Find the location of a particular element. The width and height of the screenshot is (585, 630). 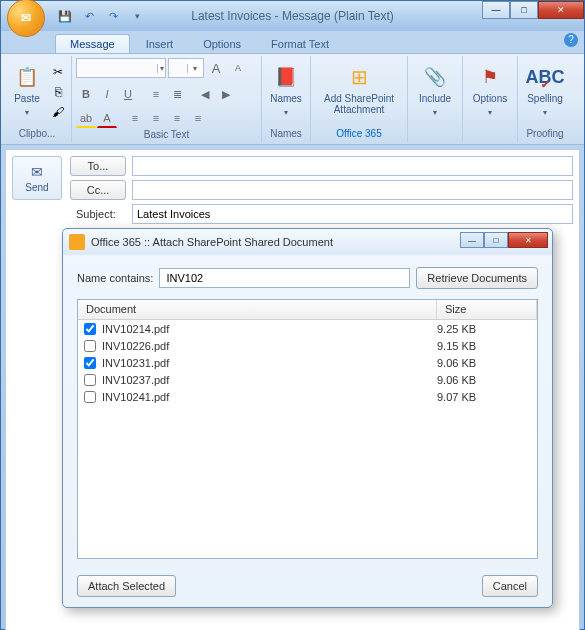

to-button: To... is located at coordinates (98, 166).